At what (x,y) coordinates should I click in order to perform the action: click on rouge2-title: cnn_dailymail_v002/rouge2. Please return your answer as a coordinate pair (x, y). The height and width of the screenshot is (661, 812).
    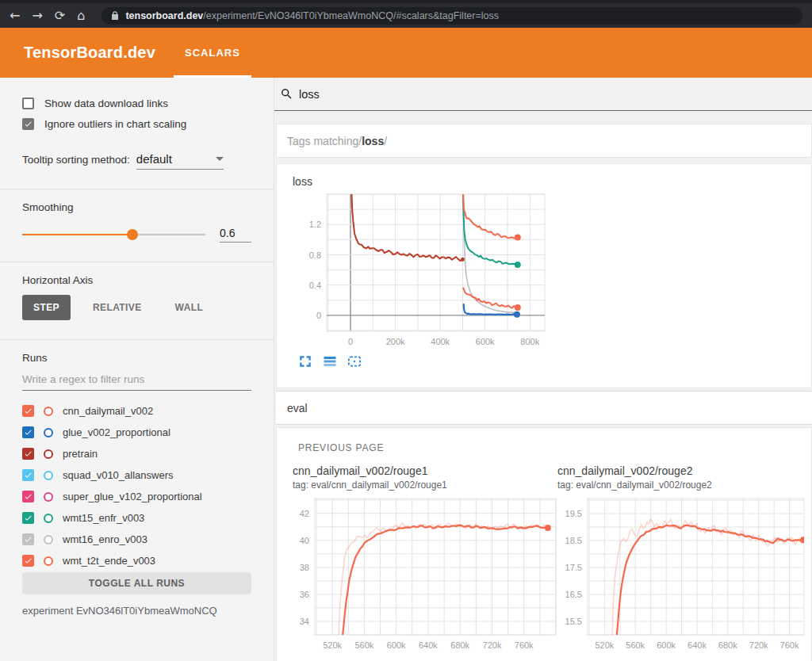
    Looking at the image, I should click on (685, 471).